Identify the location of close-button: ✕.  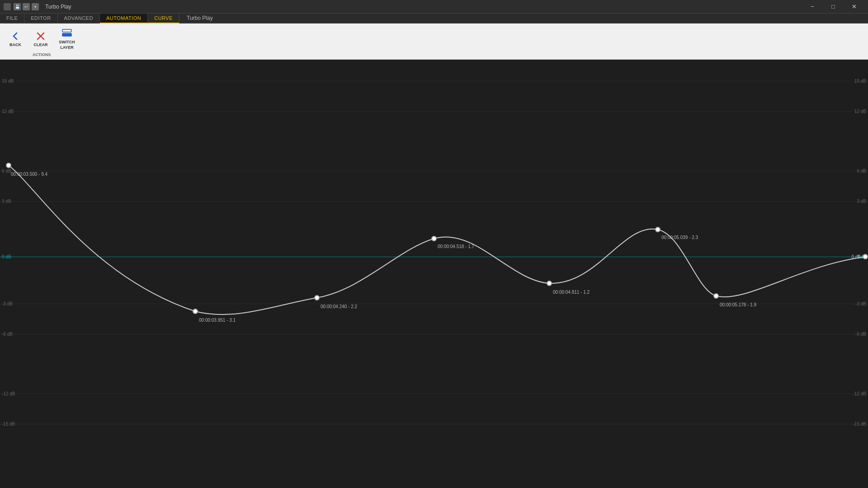
(854, 7).